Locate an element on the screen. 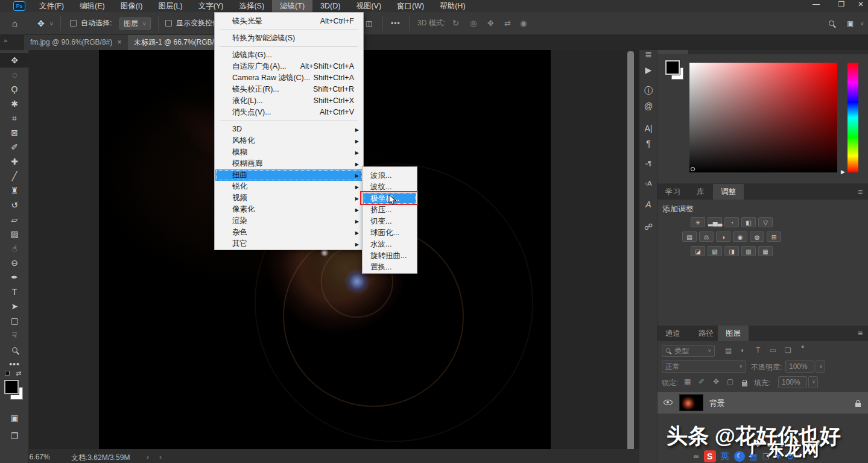 The width and height of the screenshot is (868, 463). saturation-square is located at coordinates (764, 118).